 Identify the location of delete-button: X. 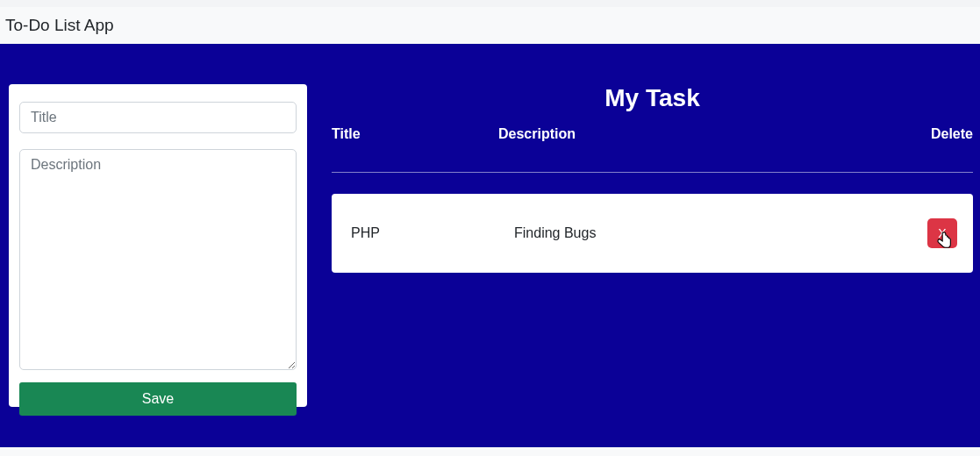
(942, 233).